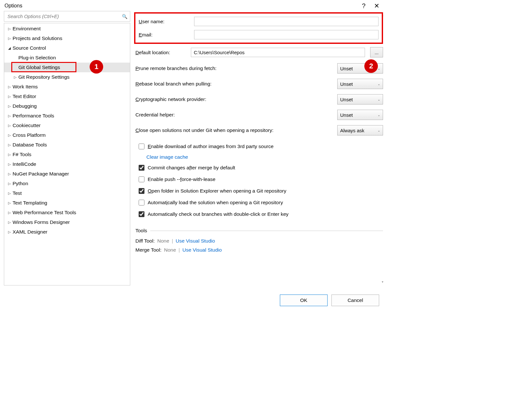 This screenshot has height=420, width=512. Describe the element at coordinates (192, 168) in the screenshot. I see `commit-after-merge-label: Commit changes after merge by default` at that location.